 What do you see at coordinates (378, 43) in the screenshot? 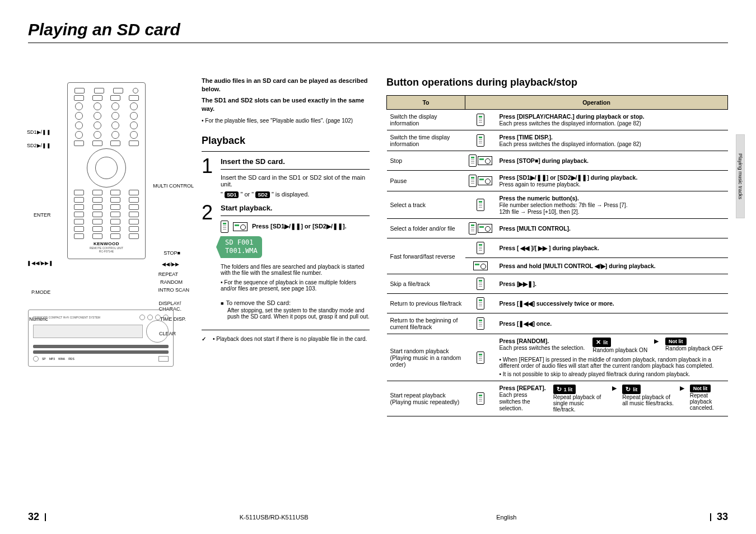
I see `title-rule` at bounding box center [378, 43].